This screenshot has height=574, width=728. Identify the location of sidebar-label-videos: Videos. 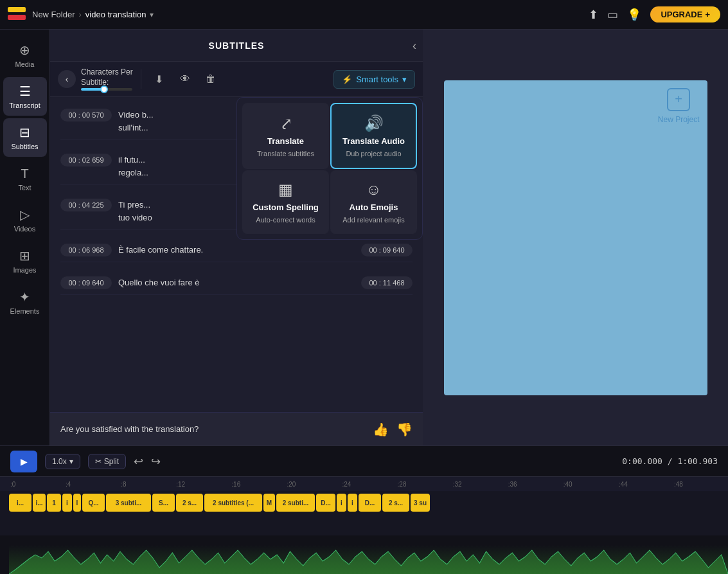
(24, 229).